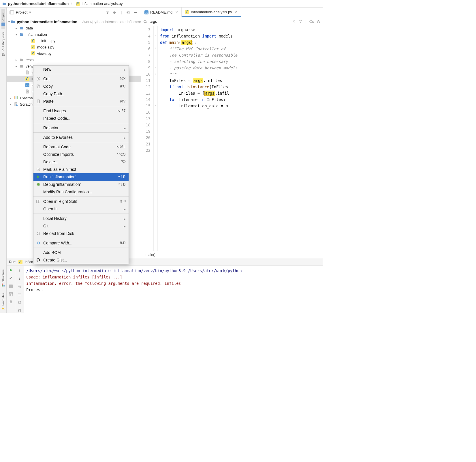 This screenshot has height=462, width=476. What do you see at coordinates (81, 209) in the screenshot?
I see `menu-item: Open In` at bounding box center [81, 209].